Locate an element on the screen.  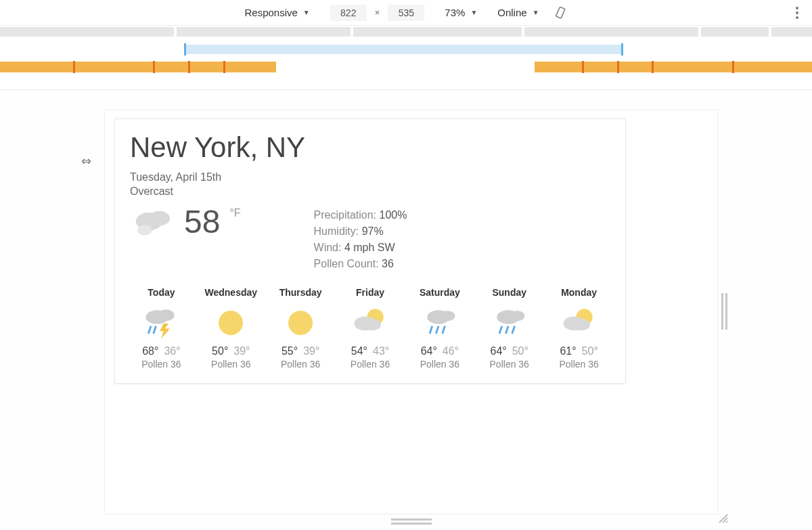
wind-label: Wind: is located at coordinates (328, 248).